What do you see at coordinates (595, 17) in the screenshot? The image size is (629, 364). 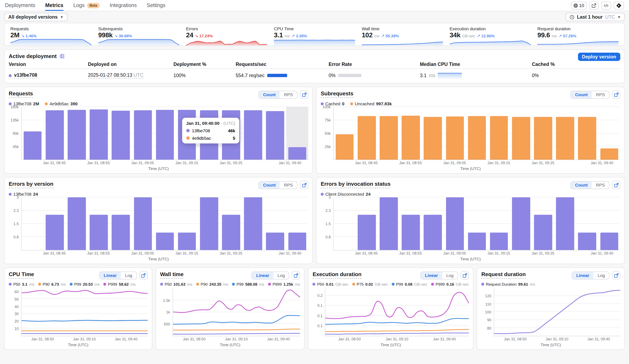 I see `time-range-dropdown: Last 1 hour UTC ▼` at bounding box center [595, 17].